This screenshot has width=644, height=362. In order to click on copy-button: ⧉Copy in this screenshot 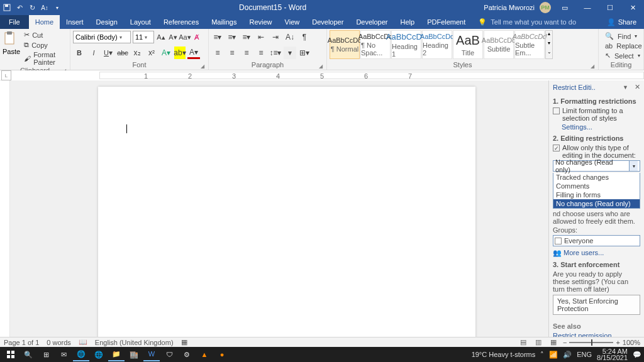, I will do `click(44, 45)`.